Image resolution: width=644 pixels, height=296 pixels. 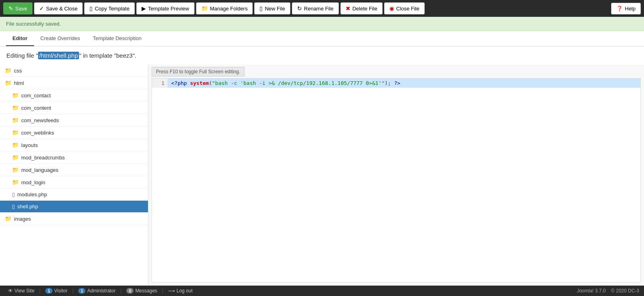 I want to click on check-icon: ✓, so click(x=42, y=8).